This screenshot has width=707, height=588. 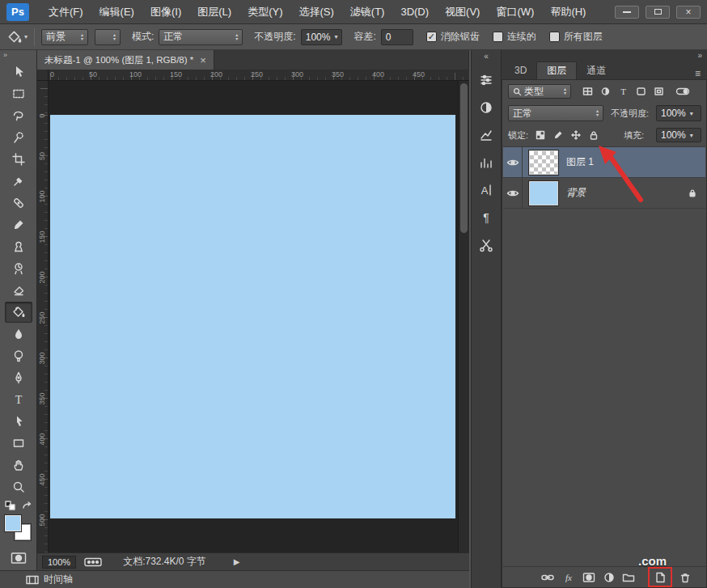 What do you see at coordinates (19, 94) in the screenshot?
I see `rectangular-marquee-tool` at bounding box center [19, 94].